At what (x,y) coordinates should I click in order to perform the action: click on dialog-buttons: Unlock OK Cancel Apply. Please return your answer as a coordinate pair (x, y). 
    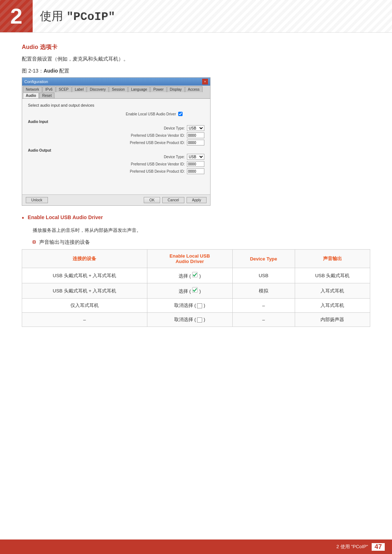
    Looking at the image, I should click on (116, 200).